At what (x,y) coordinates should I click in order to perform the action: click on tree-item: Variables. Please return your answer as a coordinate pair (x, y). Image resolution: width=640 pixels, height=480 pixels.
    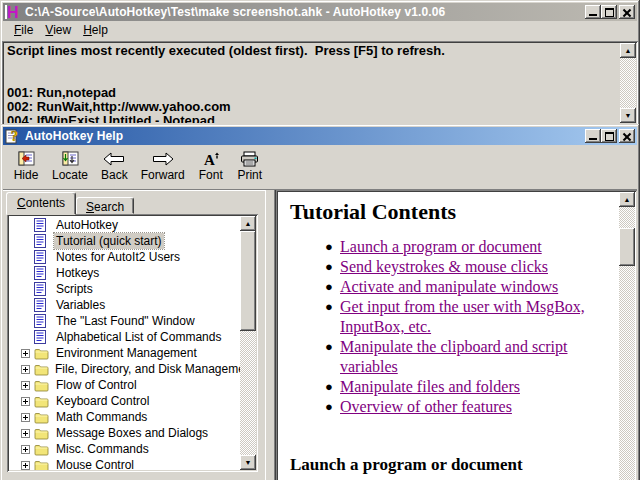
    Looking at the image, I should click on (124, 305).